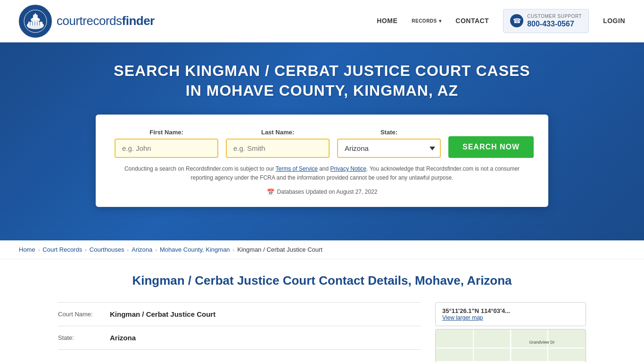 The image size is (644, 362). Describe the element at coordinates (554, 16) in the screenshot. I see `support-label: CUSTOMER SUPPORT` at that location.